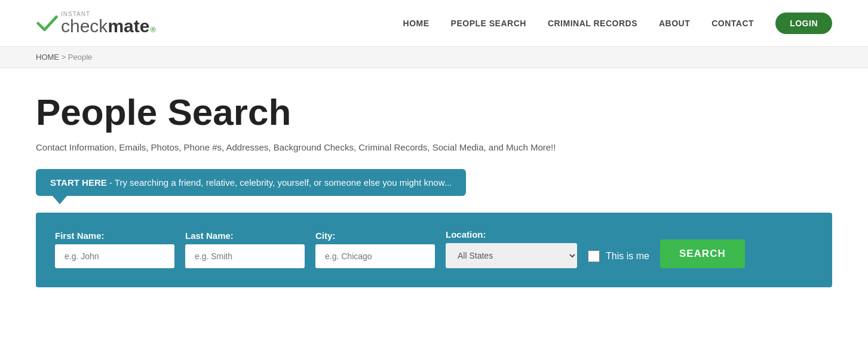  Describe the element at coordinates (245, 256) in the screenshot. I see `last-name-input` at that location.